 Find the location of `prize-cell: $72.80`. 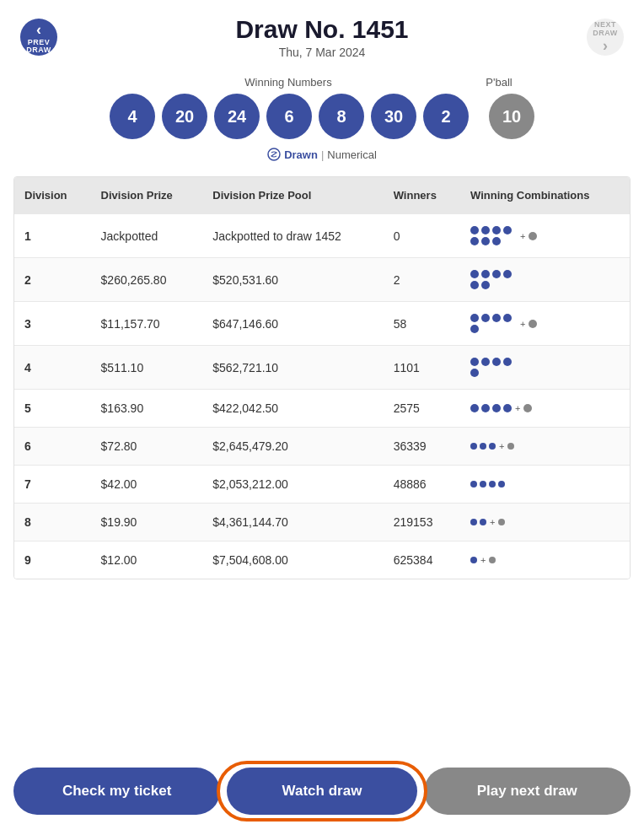

prize-cell: $72.80 is located at coordinates (147, 447).